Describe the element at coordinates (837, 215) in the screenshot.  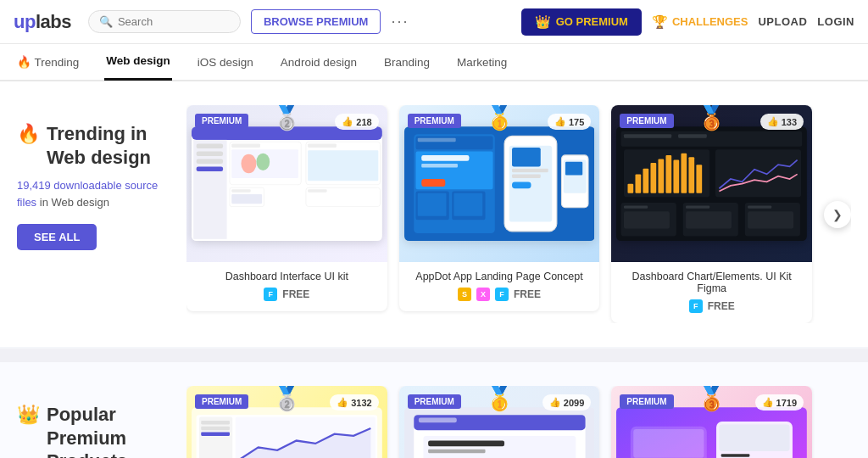
I see `trending-next-arrow: ❯` at that location.